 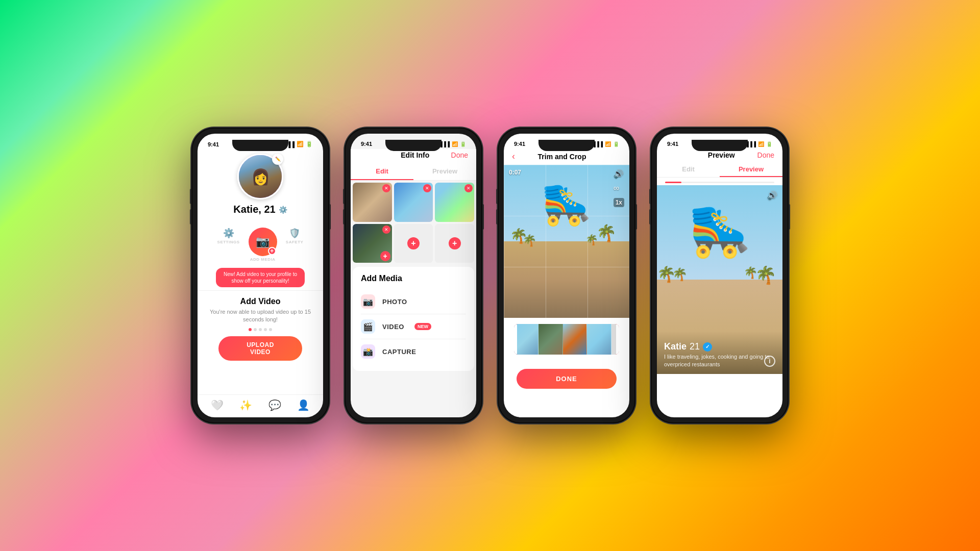 I want to click on preview-volume-icon: 🔊, so click(x=772, y=195).